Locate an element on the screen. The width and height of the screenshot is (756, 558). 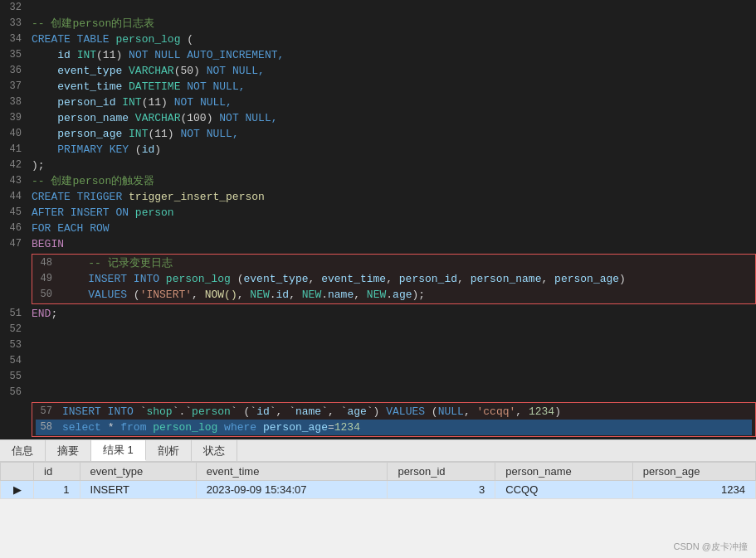
code-line-40: 40 person_age INT(11) NOT NULL, is located at coordinates (378, 134).